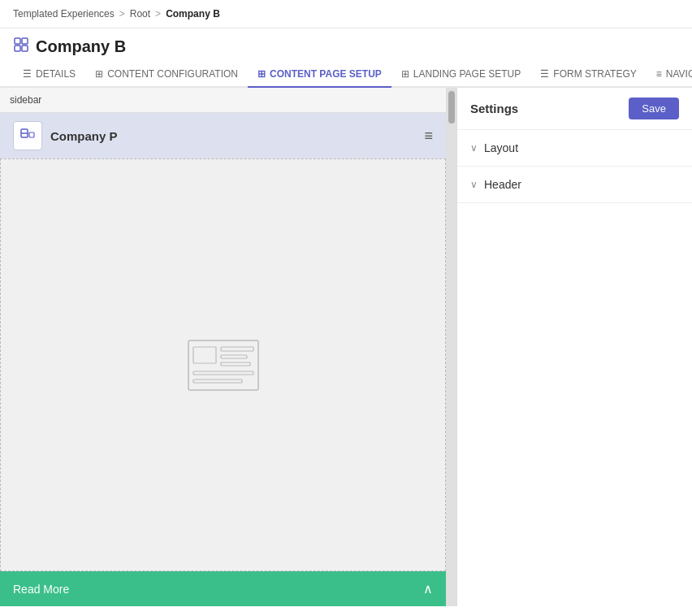 The width and height of the screenshot is (692, 616). I want to click on settings-section-header-header: ∨ Header, so click(575, 184).